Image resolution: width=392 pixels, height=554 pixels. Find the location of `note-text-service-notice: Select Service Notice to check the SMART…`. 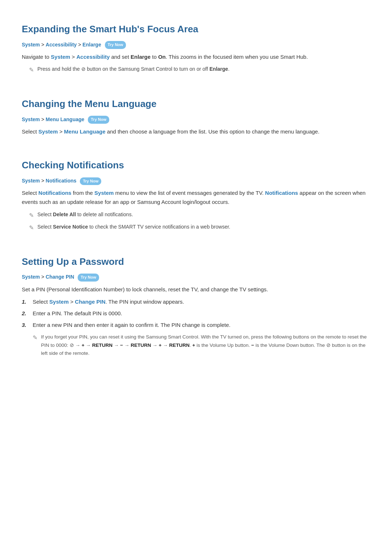

note-text-service-notice: Select Service Notice to check the SMART… is located at coordinates (204, 227).